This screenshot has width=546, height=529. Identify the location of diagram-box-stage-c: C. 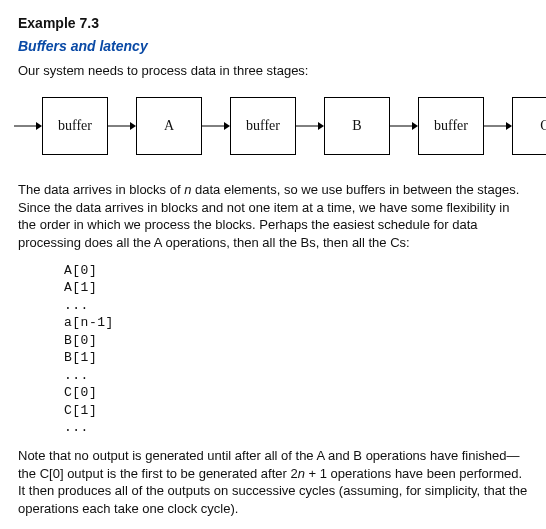
(529, 126).